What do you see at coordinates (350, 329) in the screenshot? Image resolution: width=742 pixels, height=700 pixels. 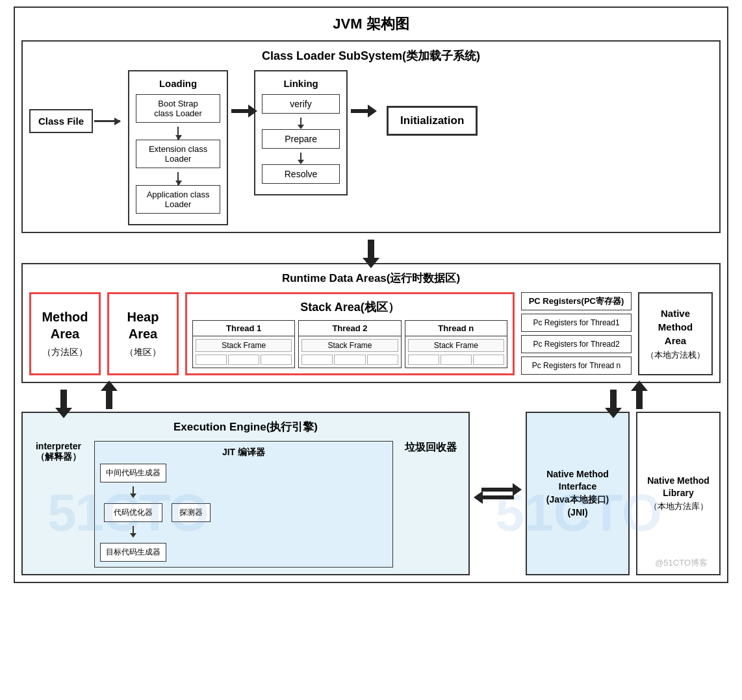 I see `thread2-label: Thread 2` at bounding box center [350, 329].